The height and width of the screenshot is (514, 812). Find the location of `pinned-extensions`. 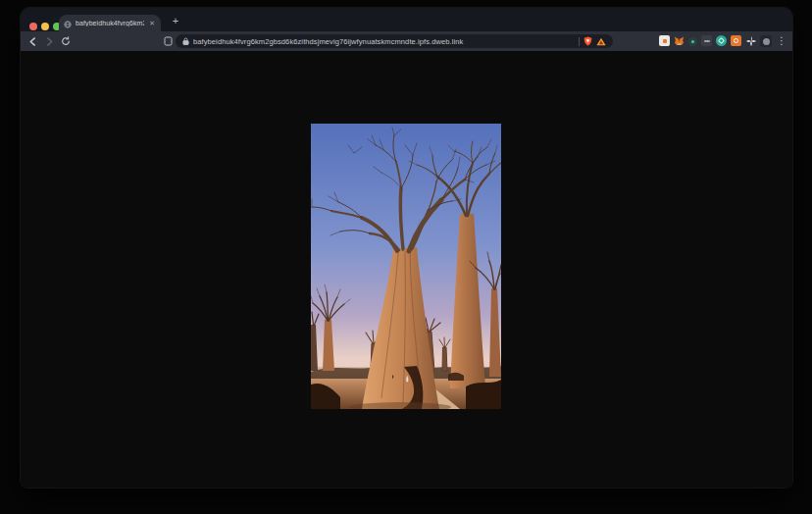

pinned-extensions is located at coordinates (708, 41).